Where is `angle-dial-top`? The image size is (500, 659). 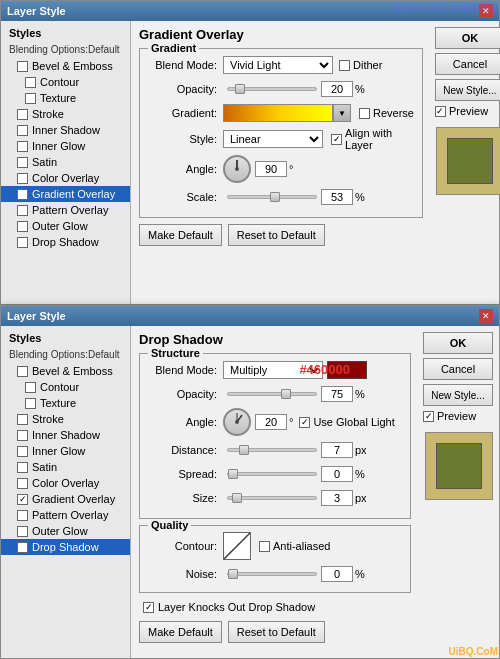
angle-dial-top is located at coordinates (237, 169).